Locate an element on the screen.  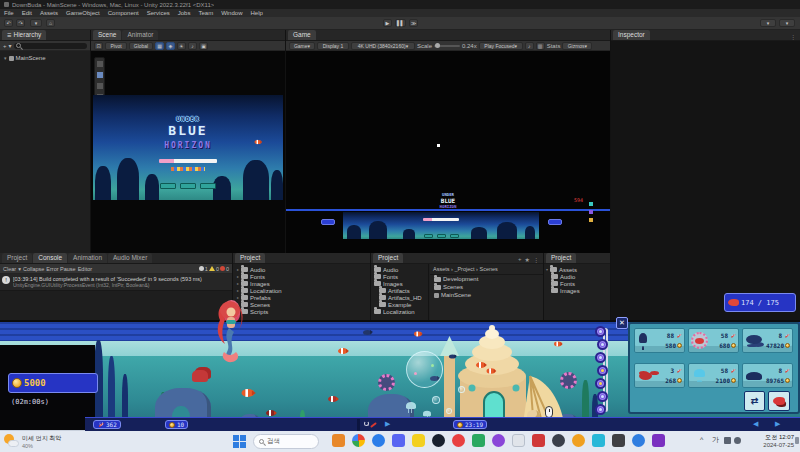
menu-window: Window is located at coordinates (232, 13).